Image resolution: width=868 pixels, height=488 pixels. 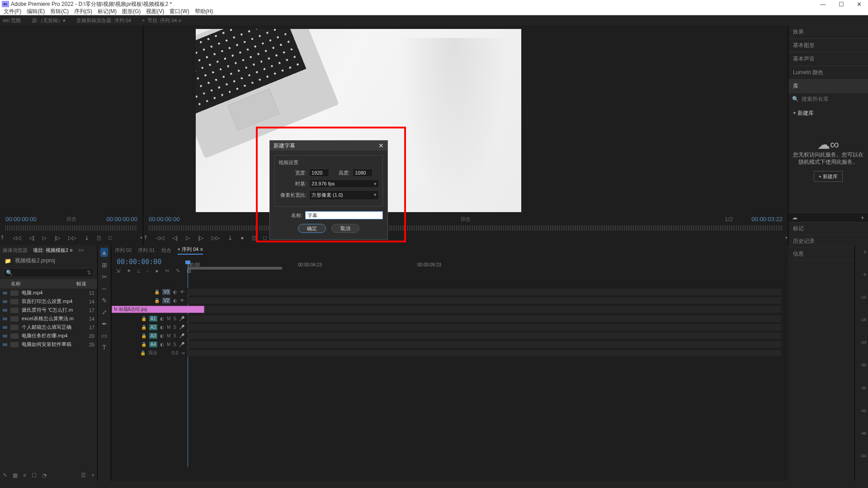 I want to click on tl-insert-icon: ◦, so click(x=148, y=271).